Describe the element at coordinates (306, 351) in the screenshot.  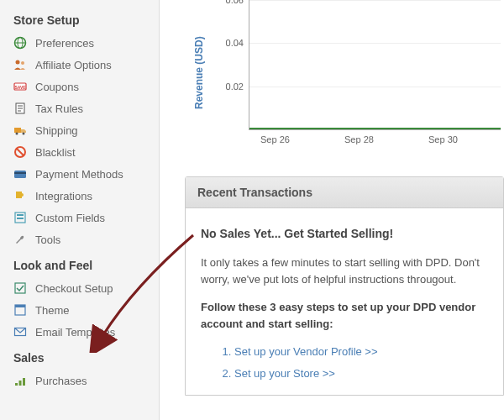
I see `step-link-vendor-profile: Set up your Vendor Profile >>` at that location.